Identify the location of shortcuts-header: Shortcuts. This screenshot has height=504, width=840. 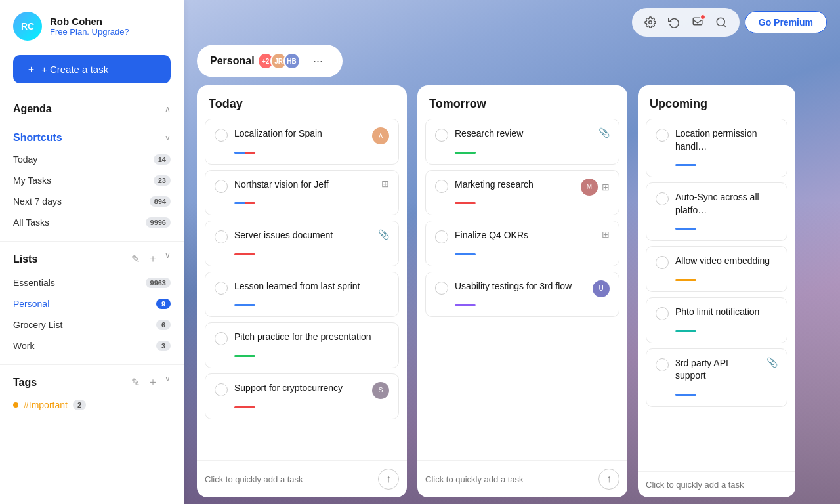
(92, 137).